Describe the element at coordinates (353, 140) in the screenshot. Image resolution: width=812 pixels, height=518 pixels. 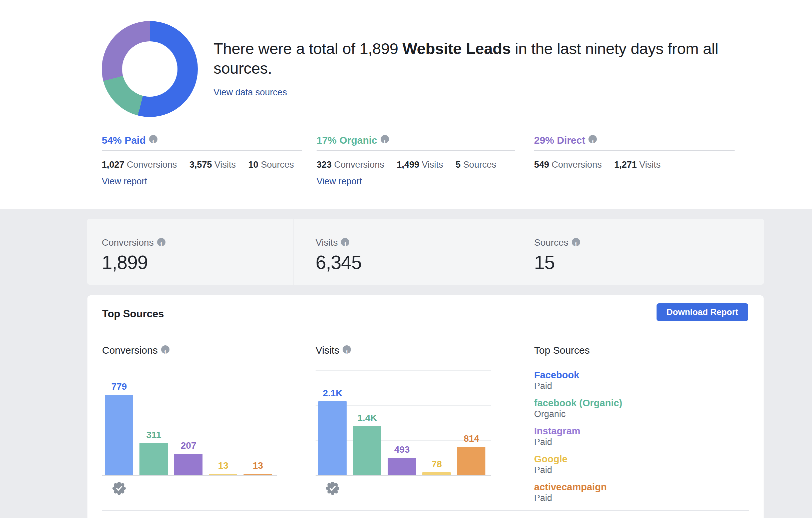
I see `stat-title-organic: 17% Organic` at that location.